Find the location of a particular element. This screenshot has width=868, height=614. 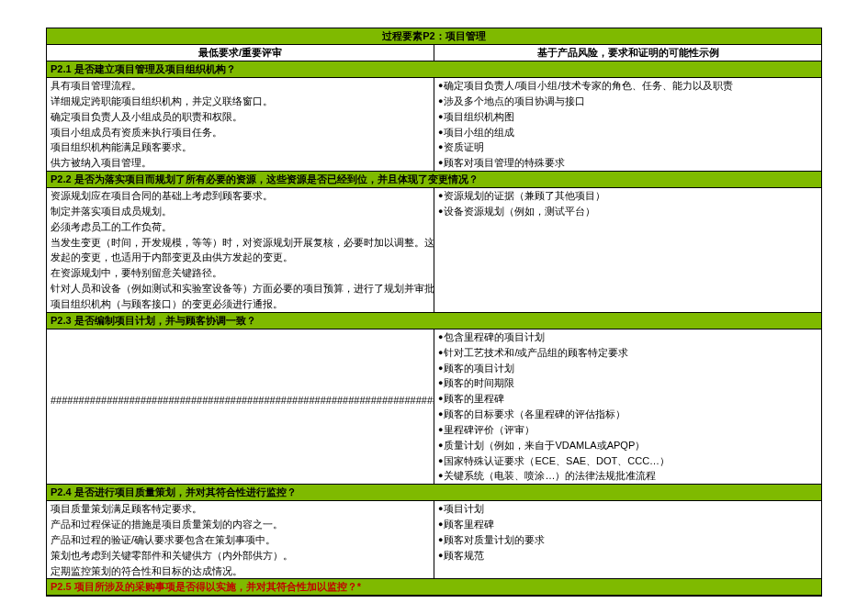

requirement-line: 确定项目负责人及小组成员的职责和权限。 is located at coordinates (241, 117).